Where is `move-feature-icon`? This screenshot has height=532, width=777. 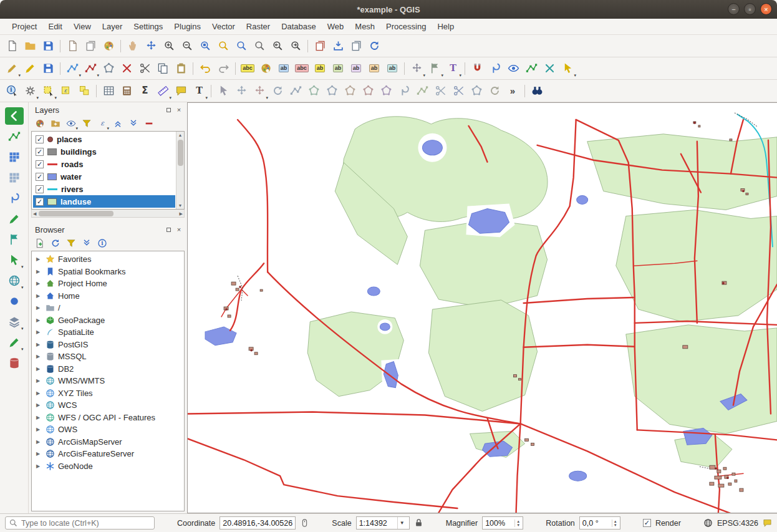 move-feature-icon is located at coordinates (241, 91).